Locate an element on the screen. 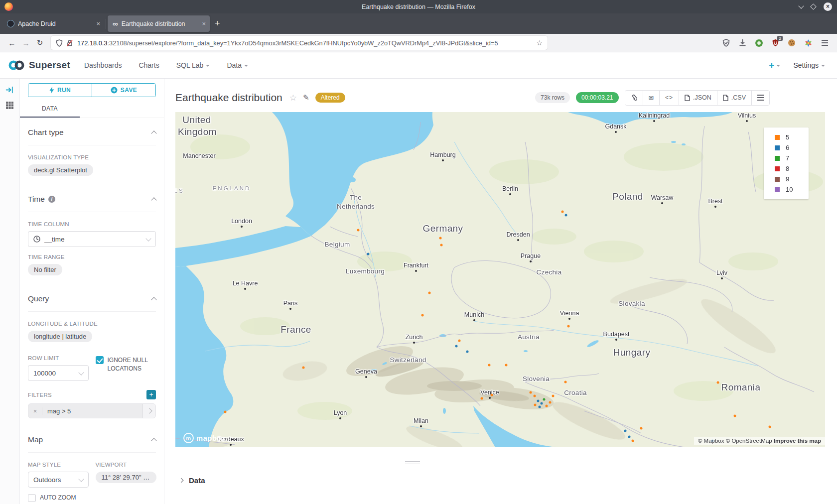 Image resolution: width=837 pixels, height=504 pixels. window-minimize-icon is located at coordinates (801, 6).